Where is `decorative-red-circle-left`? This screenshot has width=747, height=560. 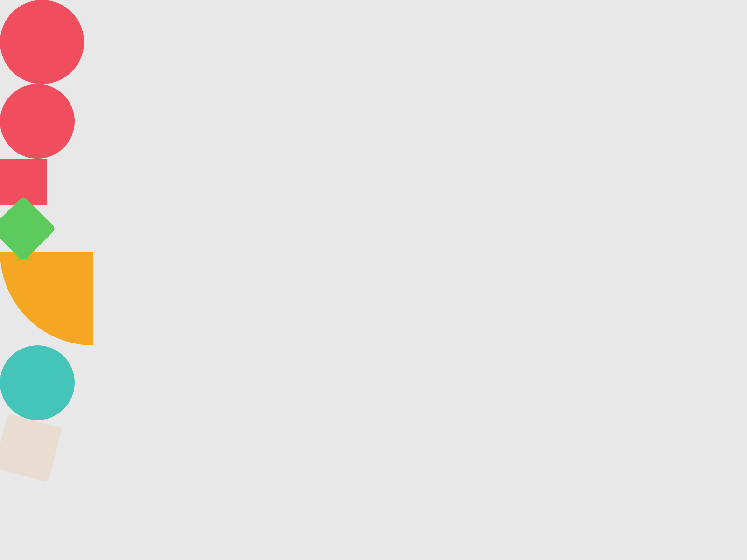 decorative-red-circle-left is located at coordinates (42, 42).